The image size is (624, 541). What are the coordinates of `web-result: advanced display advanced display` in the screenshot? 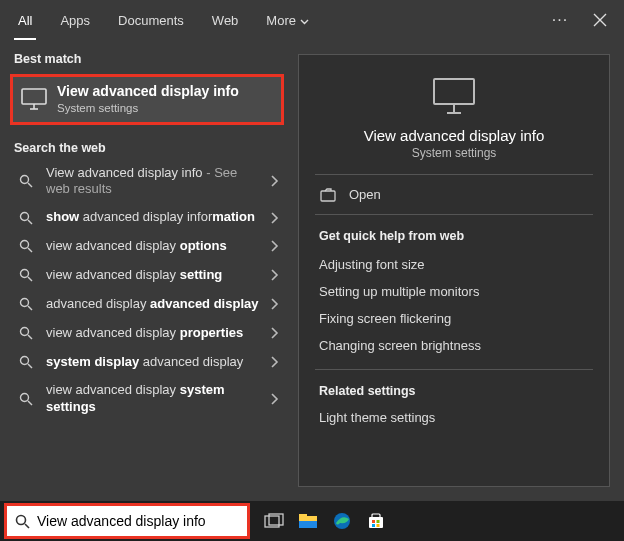 It's located at (147, 304).